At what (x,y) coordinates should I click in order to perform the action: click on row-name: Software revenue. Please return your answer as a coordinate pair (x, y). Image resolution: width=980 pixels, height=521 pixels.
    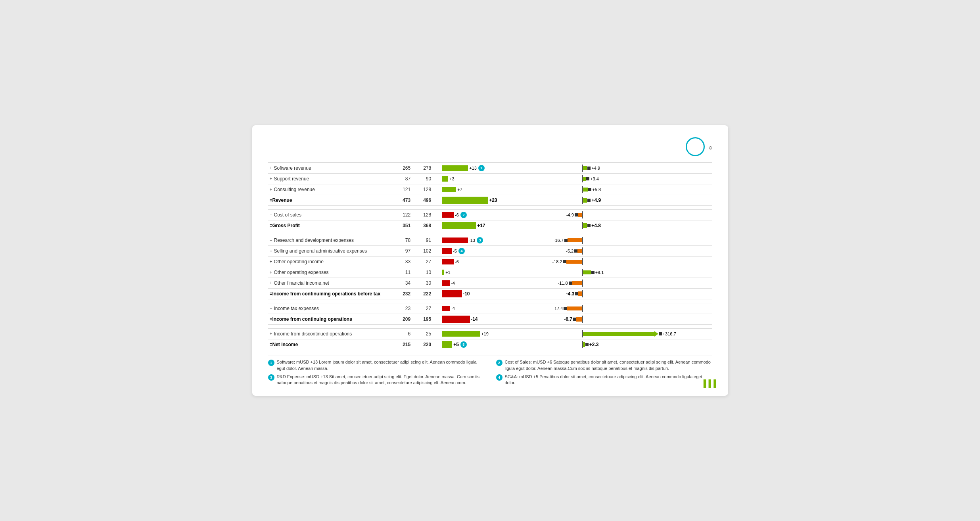
    Looking at the image, I should click on (293, 168).